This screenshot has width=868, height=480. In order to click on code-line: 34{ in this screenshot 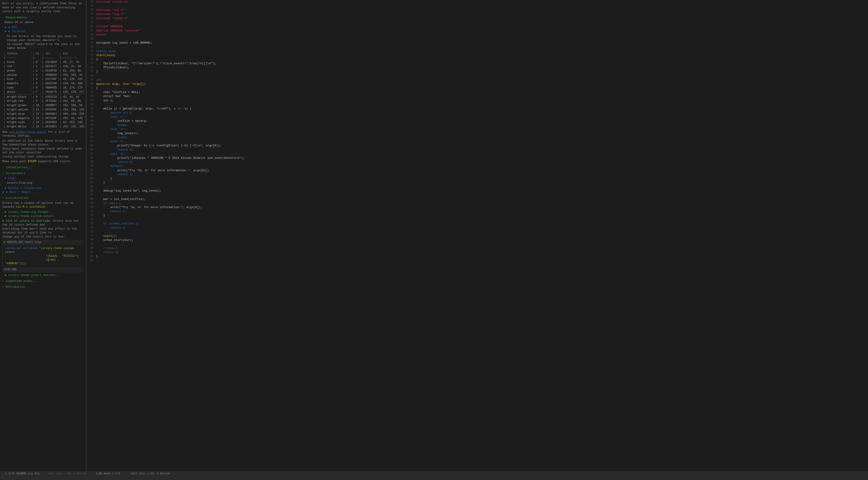, I will do `click(477, 60)`.